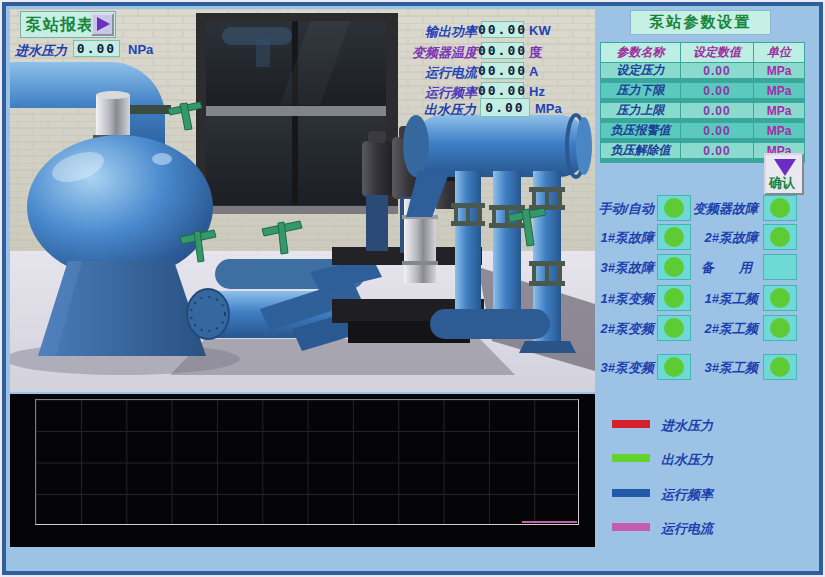 The height and width of the screenshot is (577, 825). Describe the element at coordinates (502, 30) in the screenshot. I see `output-power-value: 00.00` at that location.